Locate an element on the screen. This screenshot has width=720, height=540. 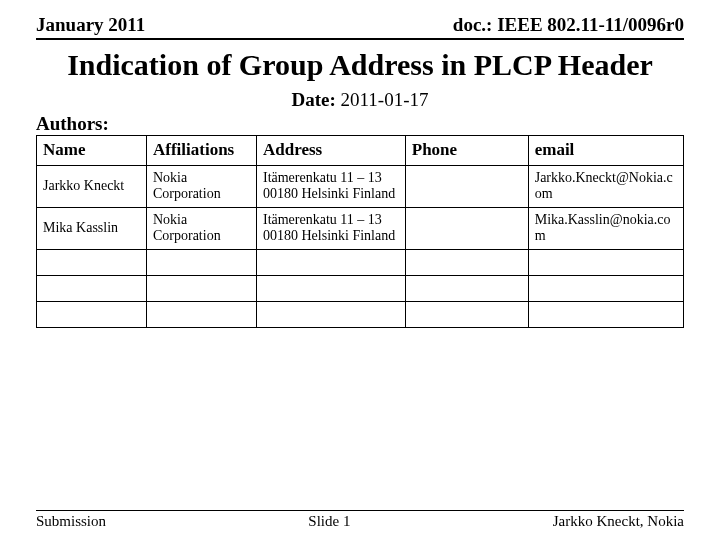
header-date: January 2011 is located at coordinates (90, 25).